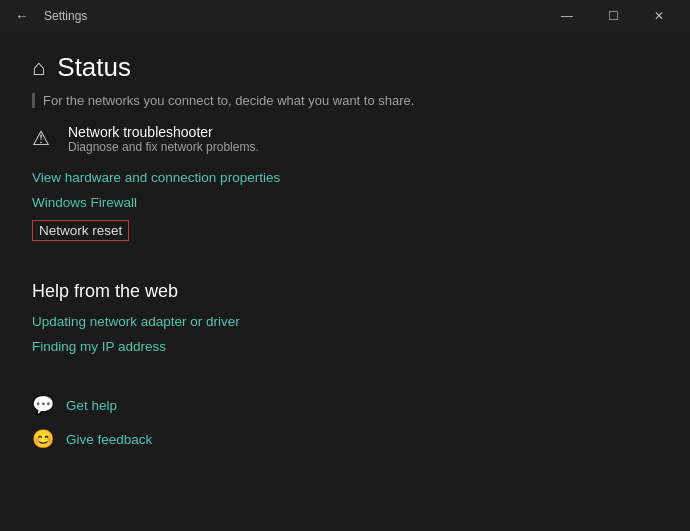 The height and width of the screenshot is (531, 690). Describe the element at coordinates (94, 68) in the screenshot. I see `page-title: Status` at that location.